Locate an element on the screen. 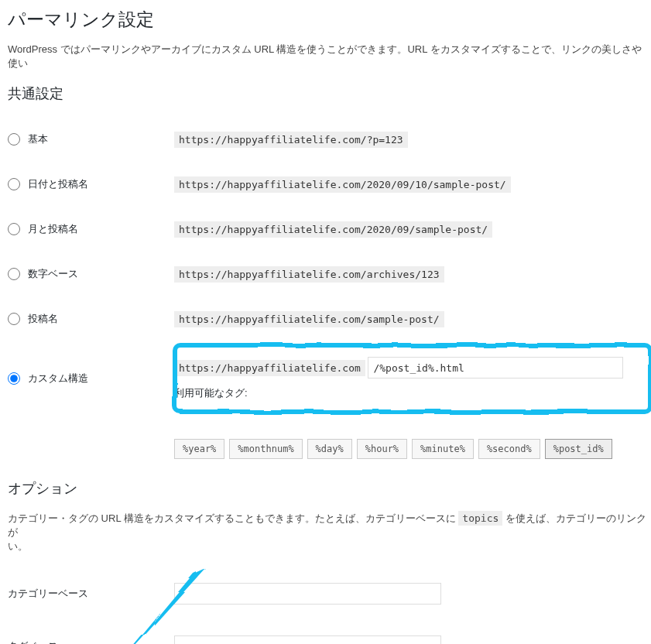  custom-base-url: https://happyaffiliatelife.com is located at coordinates (269, 368).